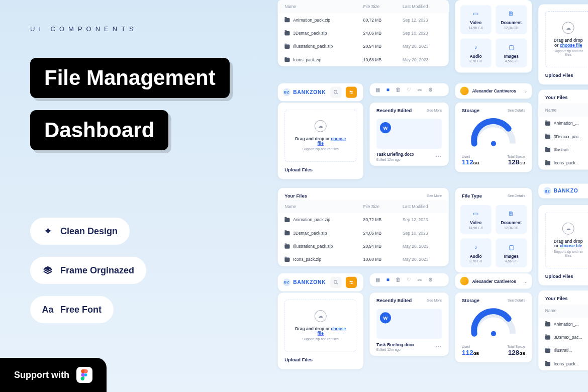 The width and height of the screenshot is (588, 392). Describe the element at coordinates (363, 7) in the screenshot. I see `table-header: NameFile SizeLast Modified` at that location.